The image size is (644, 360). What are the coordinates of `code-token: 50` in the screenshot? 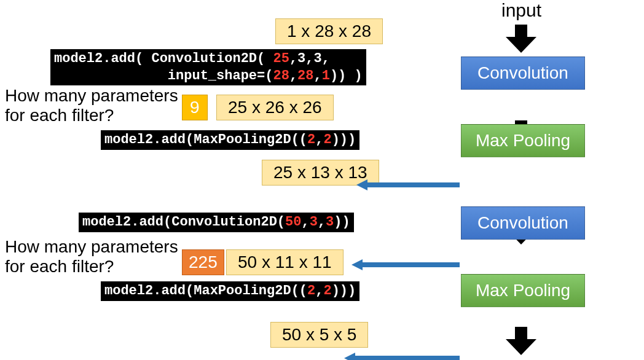 It's located at (293, 222).